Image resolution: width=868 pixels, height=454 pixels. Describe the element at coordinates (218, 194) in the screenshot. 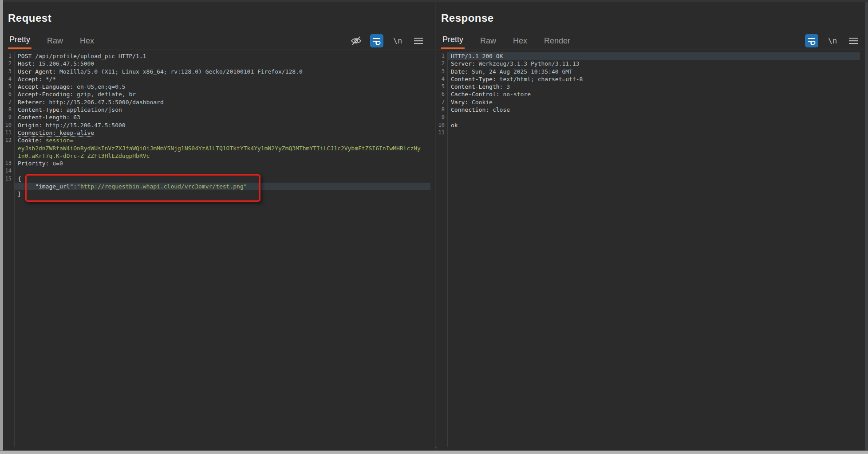

I see `editor-row: }` at that location.